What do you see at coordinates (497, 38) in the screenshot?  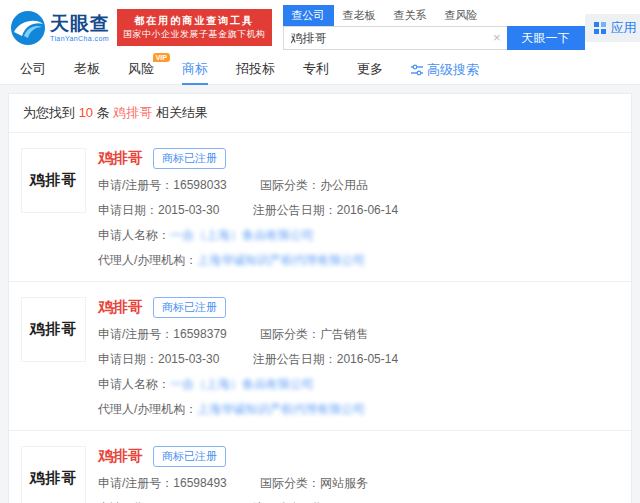 I see `clear-input-icon: ×` at bounding box center [497, 38].